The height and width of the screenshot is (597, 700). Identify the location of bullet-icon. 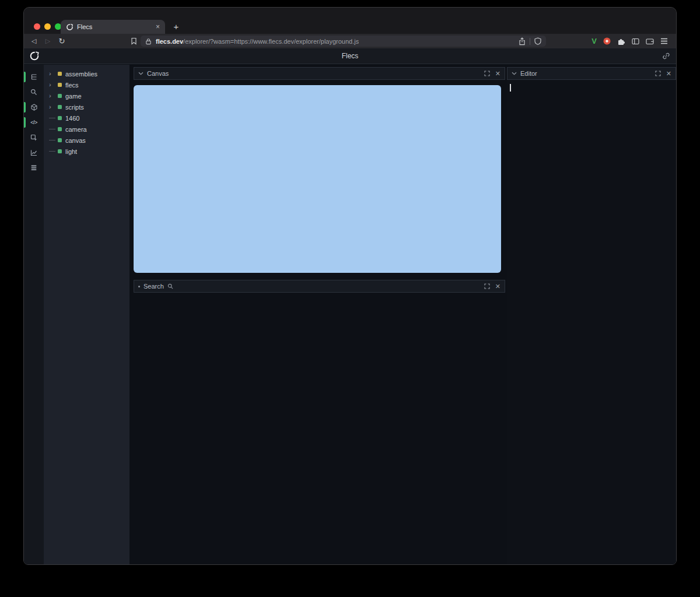
(139, 287).